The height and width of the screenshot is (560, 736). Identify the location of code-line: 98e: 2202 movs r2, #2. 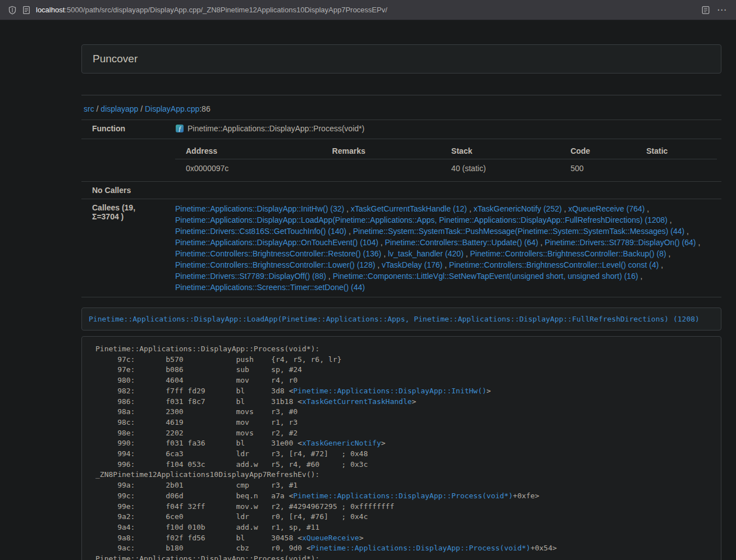
(404, 433).